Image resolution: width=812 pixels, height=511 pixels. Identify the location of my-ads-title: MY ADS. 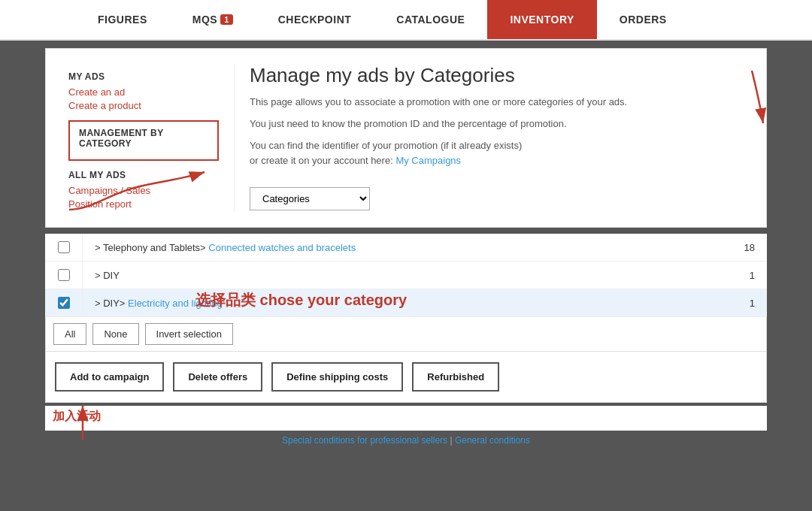
(144, 77).